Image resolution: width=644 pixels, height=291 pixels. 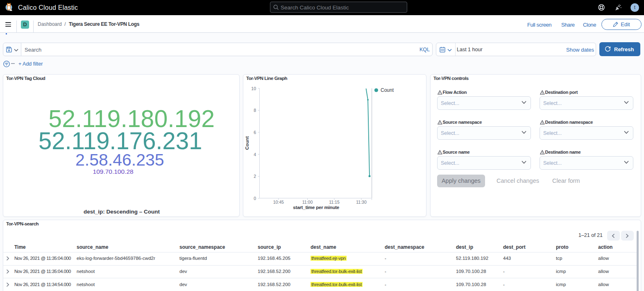 What do you see at coordinates (255, 176) in the screenshot?
I see `svg-text: 2` at bounding box center [255, 176].